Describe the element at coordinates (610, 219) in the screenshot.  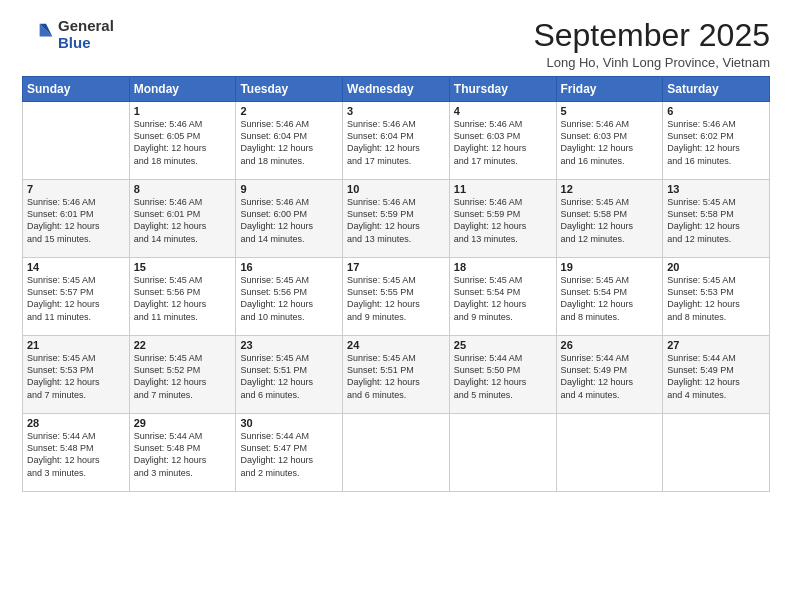
I see `day-cell: 12Sunrise: 5:45 AMSunset: 5:58 PMDayligh…` at that location.